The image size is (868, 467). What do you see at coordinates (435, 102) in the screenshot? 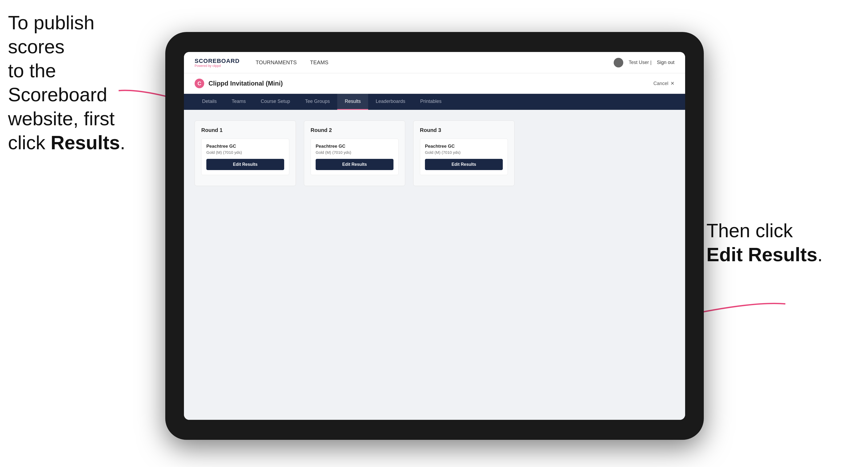
I see `tab-navigation: Details Teams Course Setup Tee Groups Re…` at bounding box center [435, 102].